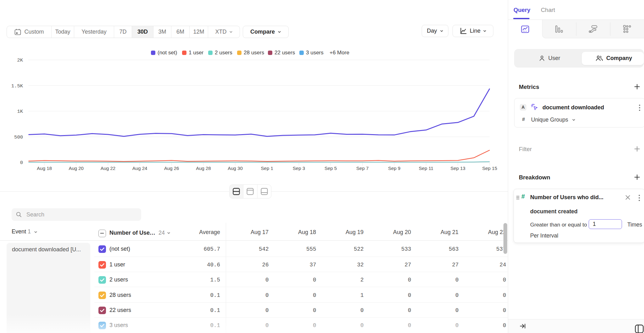 Image resolution: width=644 pixels, height=333 pixels. Describe the element at coordinates (426, 168) in the screenshot. I see `svg-text: Sep 11` at that location.